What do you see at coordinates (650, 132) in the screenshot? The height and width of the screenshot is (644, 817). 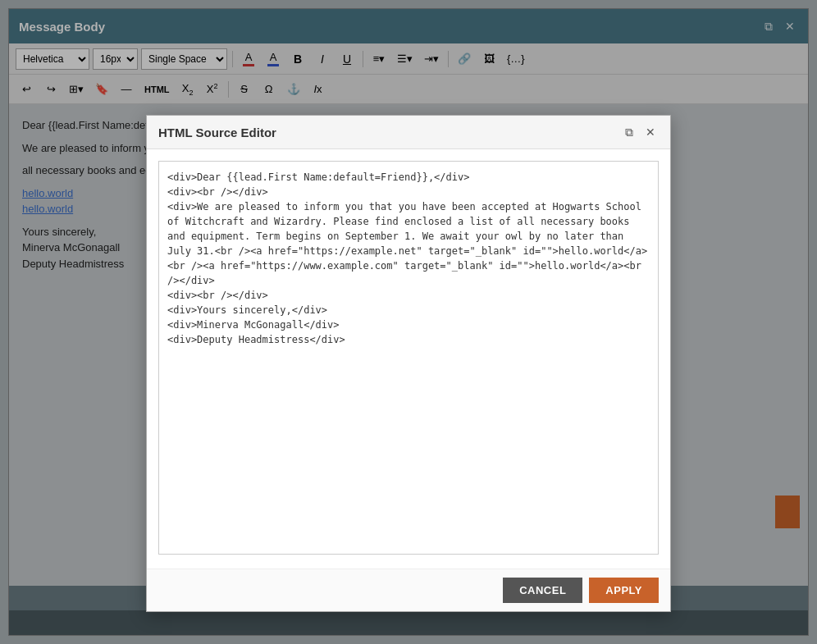 I see `modal-close-button: ✕` at bounding box center [650, 132].